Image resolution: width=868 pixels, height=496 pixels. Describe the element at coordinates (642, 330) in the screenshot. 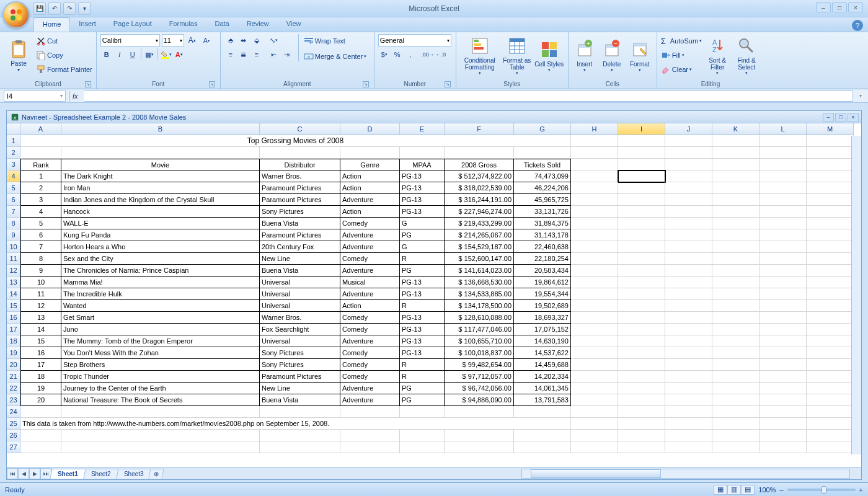

I see `cell-I17` at that location.